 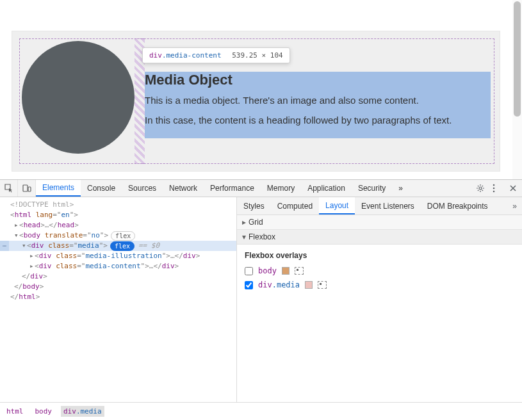 What do you see at coordinates (118, 266) in the screenshot?
I see `dom-div-media-content: ▸<div class="media-content">…</div>` at bounding box center [118, 266].